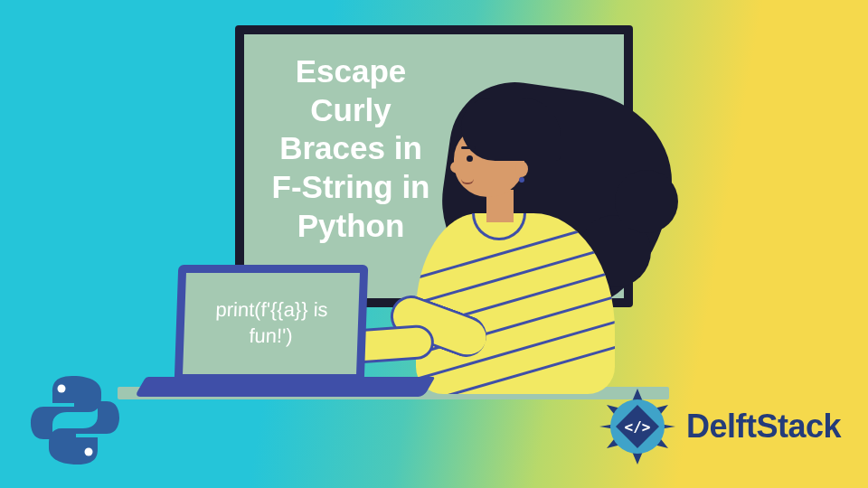  I want to click on laptop-screen: print(f'{{a}} is fun!'), so click(271, 324).